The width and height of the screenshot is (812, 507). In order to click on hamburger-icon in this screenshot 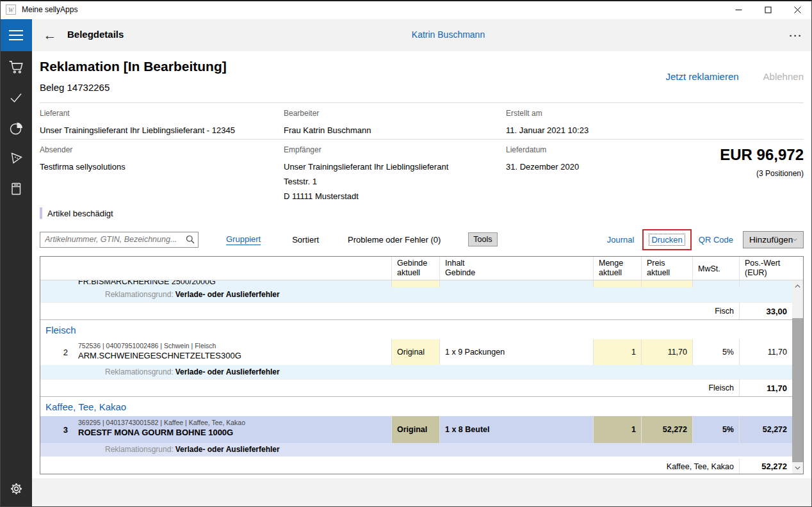, I will do `click(16, 31)`.